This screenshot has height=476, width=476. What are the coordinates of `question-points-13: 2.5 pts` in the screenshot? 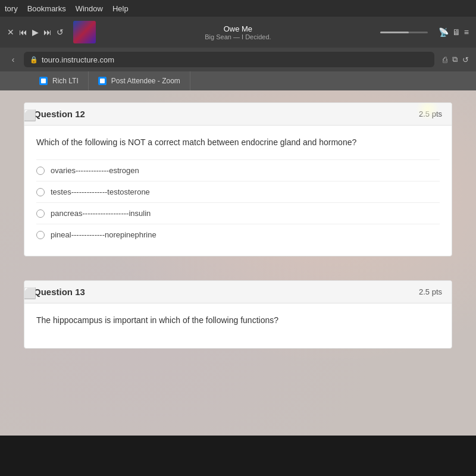 It's located at (431, 292).